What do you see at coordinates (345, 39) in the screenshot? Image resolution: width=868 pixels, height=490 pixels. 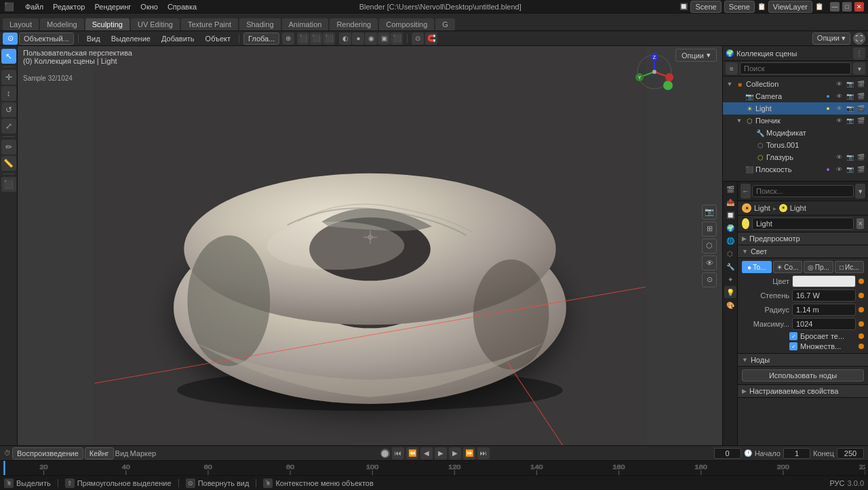 I see `shading-btn-1: ◐` at bounding box center [345, 39].